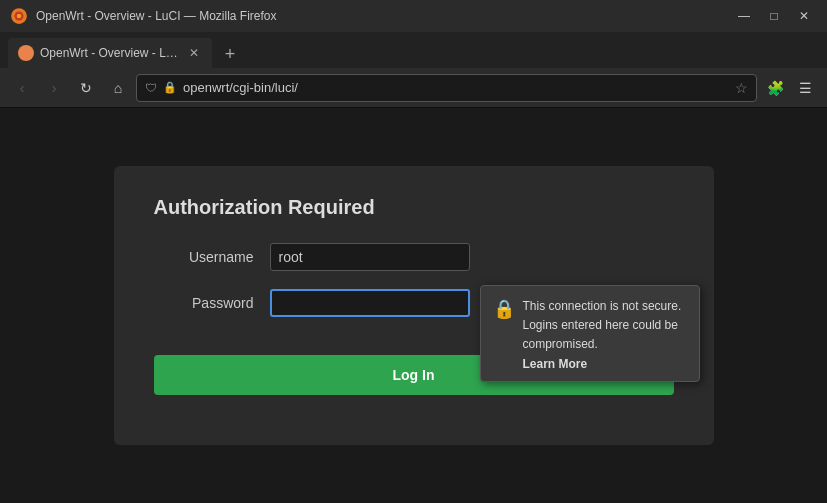 The width and height of the screenshot is (827, 503). I want to click on titlebar-title: OpenWrt - Overview - LuCI — Mozilla Fire…, so click(156, 16).